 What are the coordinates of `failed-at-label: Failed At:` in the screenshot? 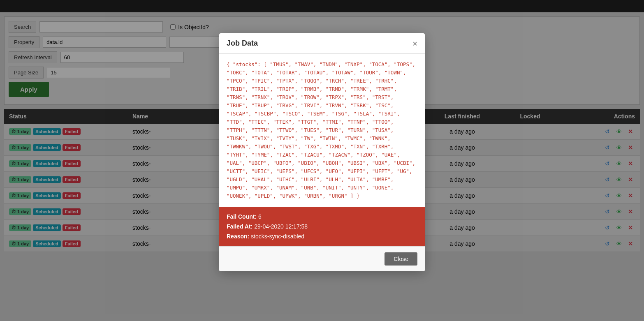 It's located at (239, 226).